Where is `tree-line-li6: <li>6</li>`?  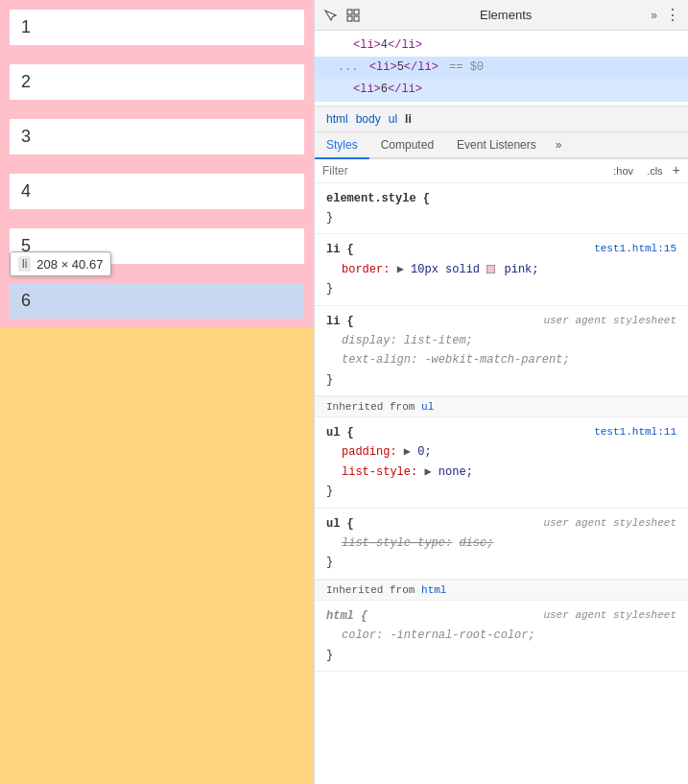 tree-line-li6: <li>6</li> is located at coordinates (501, 90).